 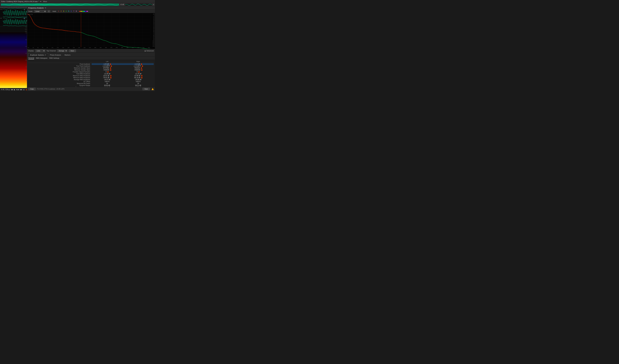 I want to click on hold-5: 5, so click(x=69, y=11).